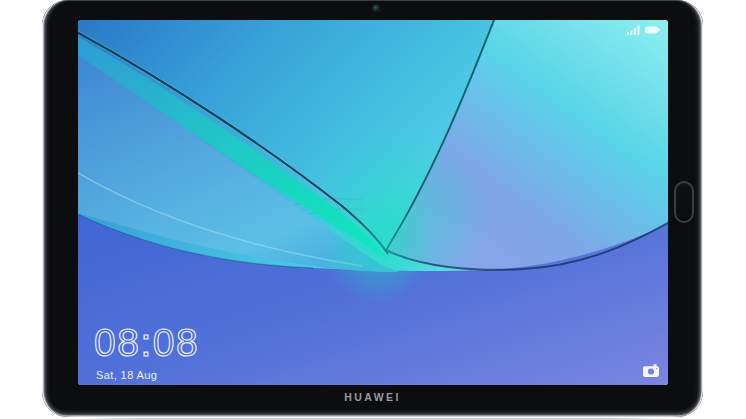 The image size is (746, 419). Describe the element at coordinates (376, 8) in the screenshot. I see `front-camera-icon` at that location.